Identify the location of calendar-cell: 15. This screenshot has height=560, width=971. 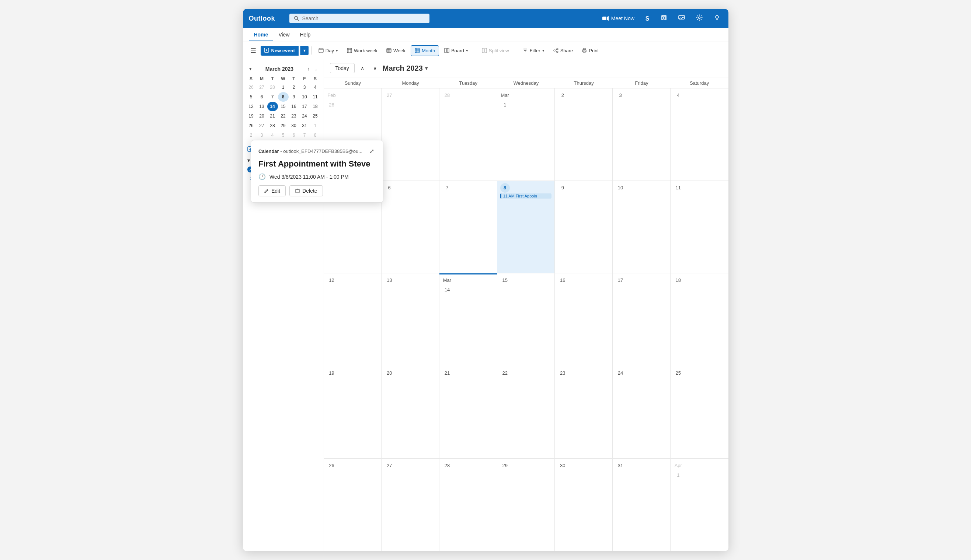
(526, 319).